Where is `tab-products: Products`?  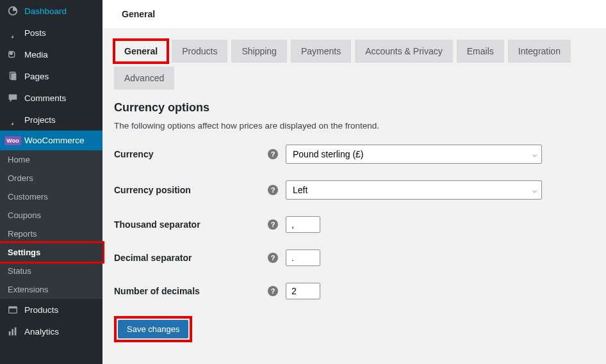
tab-products: Products is located at coordinates (200, 51).